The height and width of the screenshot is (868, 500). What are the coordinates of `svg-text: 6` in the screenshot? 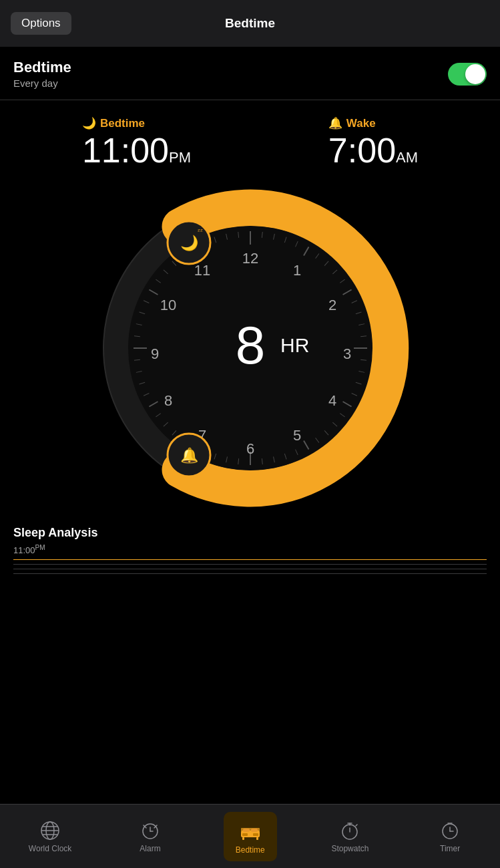 It's located at (250, 449).